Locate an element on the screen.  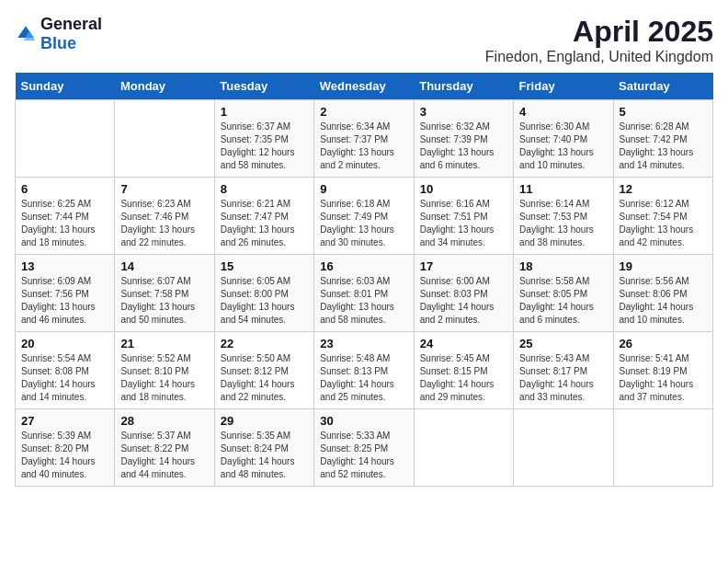
day-info: Sunrise: 5:45 AMSunset: 8:15 PMDaylight:… is located at coordinates (463, 378).